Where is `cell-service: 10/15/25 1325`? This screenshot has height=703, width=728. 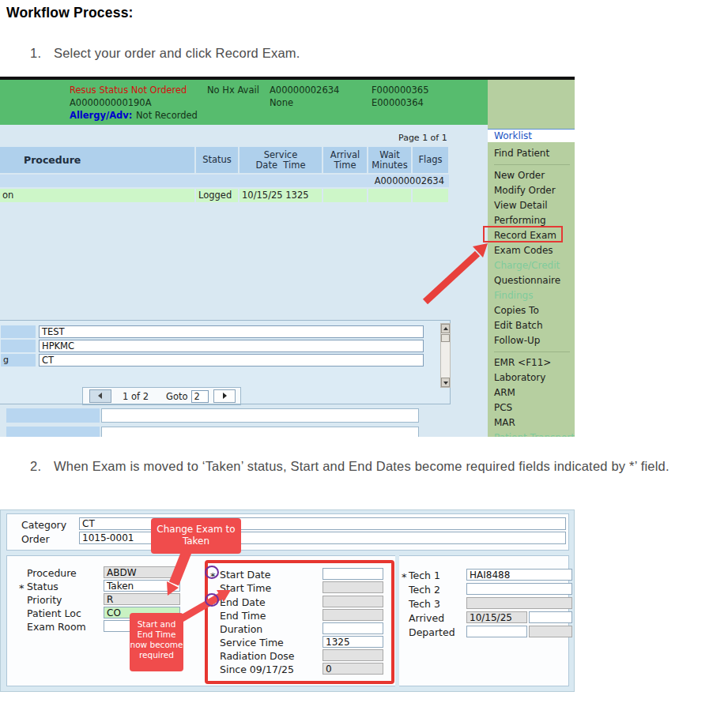 cell-service: 10/15/25 1325 is located at coordinates (281, 196).